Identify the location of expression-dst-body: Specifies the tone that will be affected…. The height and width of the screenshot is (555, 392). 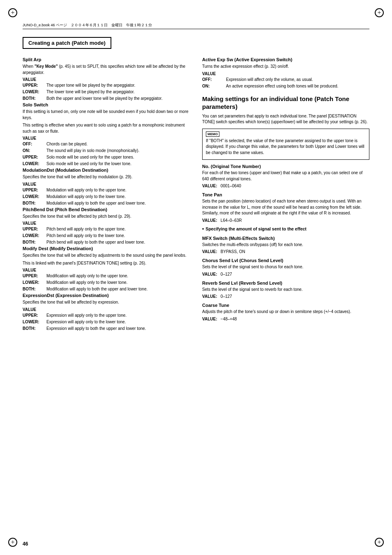
(106, 302).